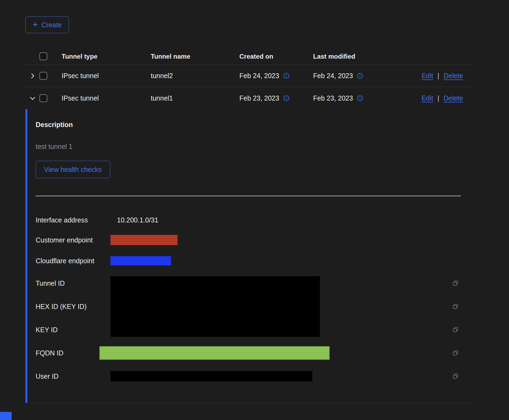 The height and width of the screenshot is (420, 509). Describe the element at coordinates (259, 76) in the screenshot. I see `created-on-value: Feb 24, 2023` at that location.